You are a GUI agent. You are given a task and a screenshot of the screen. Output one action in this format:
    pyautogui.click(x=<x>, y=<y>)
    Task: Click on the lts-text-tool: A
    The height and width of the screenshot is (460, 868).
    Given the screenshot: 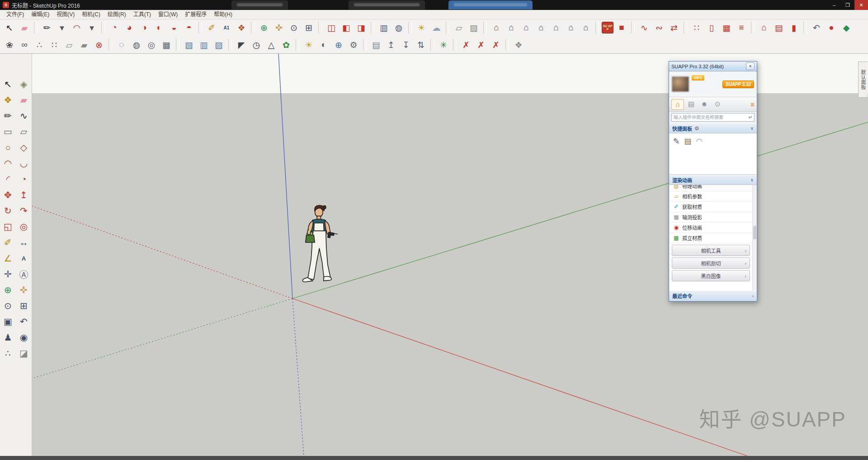 What is the action you would take?
    pyautogui.click(x=24, y=258)
    